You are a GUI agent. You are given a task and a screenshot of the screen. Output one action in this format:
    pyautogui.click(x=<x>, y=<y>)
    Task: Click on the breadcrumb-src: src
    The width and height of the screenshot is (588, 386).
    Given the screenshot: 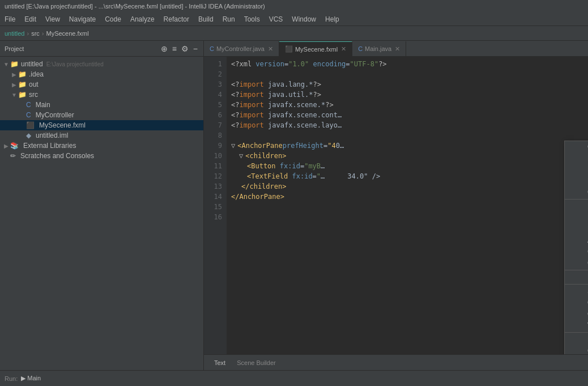 What is the action you would take?
    pyautogui.click(x=35, y=33)
    